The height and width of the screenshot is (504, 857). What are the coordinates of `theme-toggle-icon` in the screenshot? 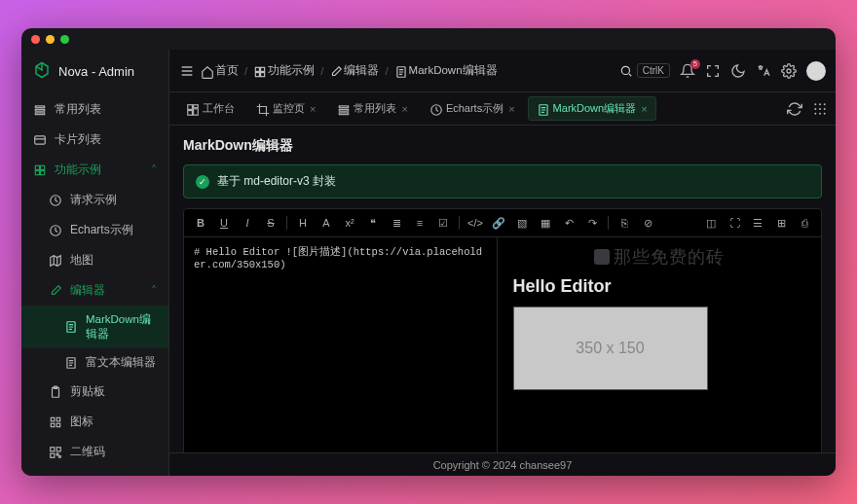 It's located at (738, 71).